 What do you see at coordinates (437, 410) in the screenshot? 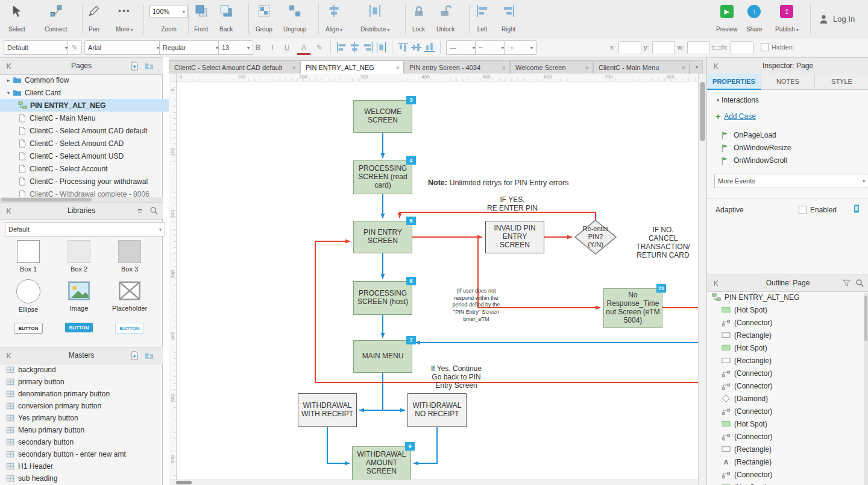
I see `flow-node-withdrawal-no-receipt: WITHDRAWAL NO RECEIPT` at bounding box center [437, 410].